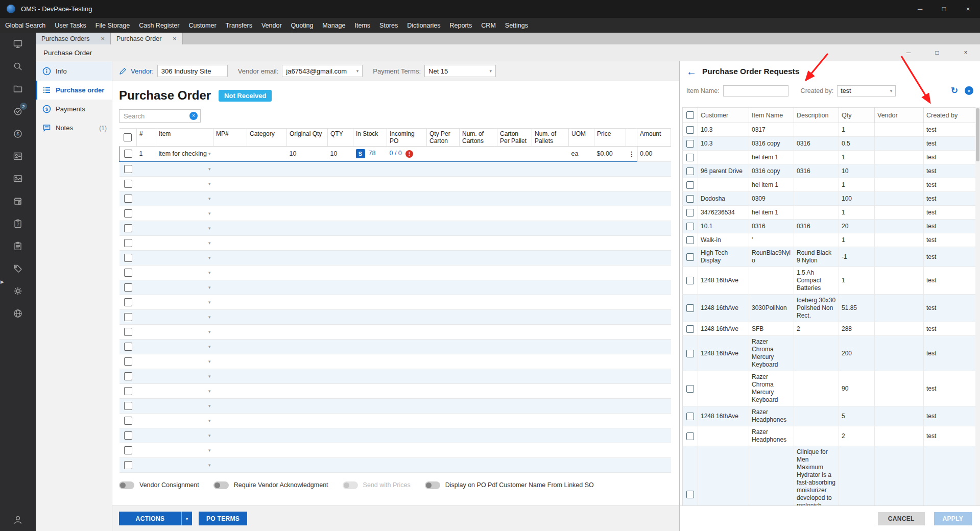  Describe the element at coordinates (901, 519) in the screenshot. I see `cancel-button: CANCEL` at that location.